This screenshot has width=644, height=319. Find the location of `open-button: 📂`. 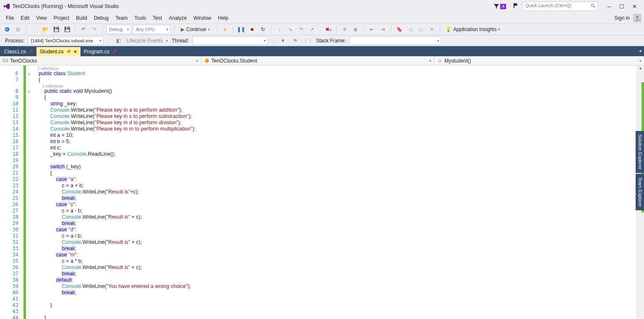

open-button: 📂 is located at coordinates (45, 29).